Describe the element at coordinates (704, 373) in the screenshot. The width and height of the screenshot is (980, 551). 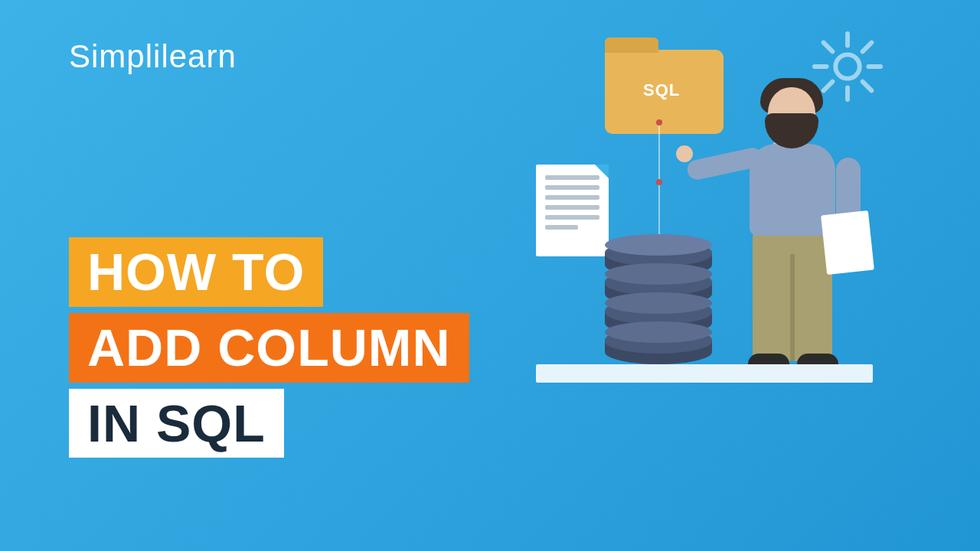
I see `platform` at that location.